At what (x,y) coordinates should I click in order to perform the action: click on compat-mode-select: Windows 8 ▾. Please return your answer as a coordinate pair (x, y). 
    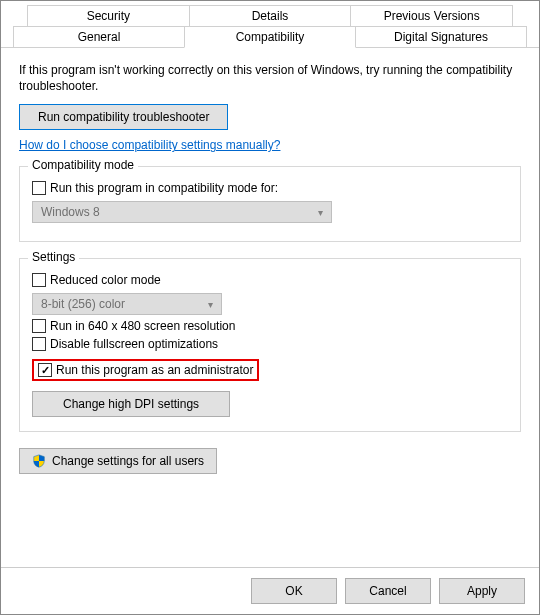
    Looking at the image, I should click on (182, 212).